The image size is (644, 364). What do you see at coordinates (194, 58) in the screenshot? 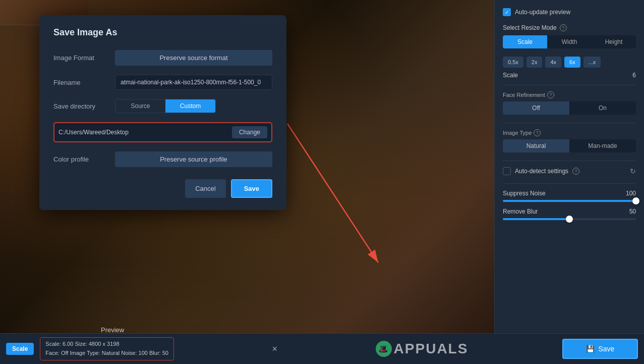
I see `image-format-field: Preserve source format` at bounding box center [194, 58].